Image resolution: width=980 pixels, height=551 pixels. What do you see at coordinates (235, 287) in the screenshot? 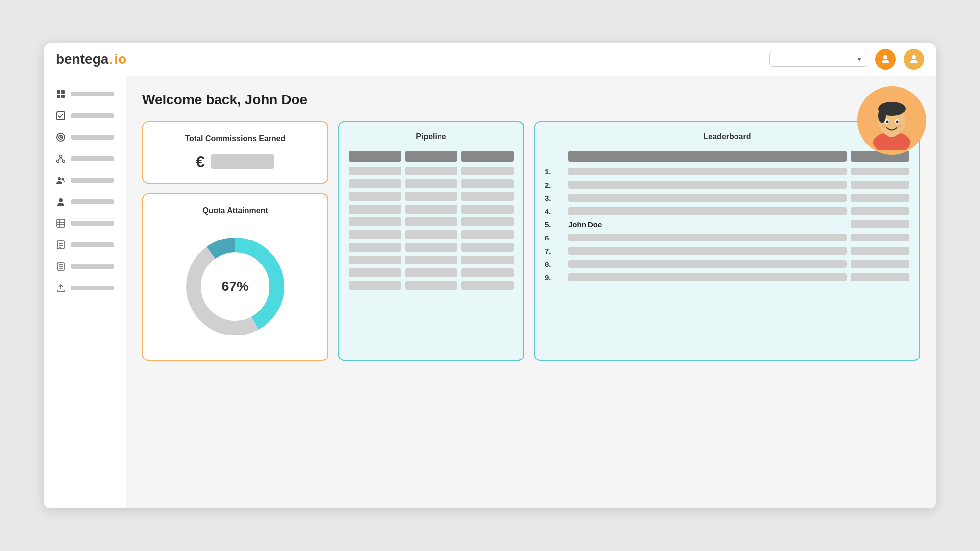
I see `donut-chart: 67%` at bounding box center [235, 287].